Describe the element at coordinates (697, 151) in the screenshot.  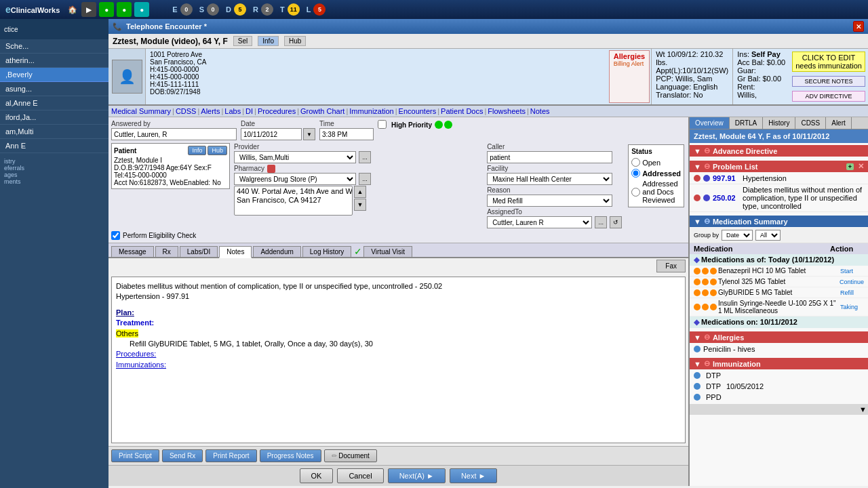
I see `advance-directive-collapse: ▼` at that location.